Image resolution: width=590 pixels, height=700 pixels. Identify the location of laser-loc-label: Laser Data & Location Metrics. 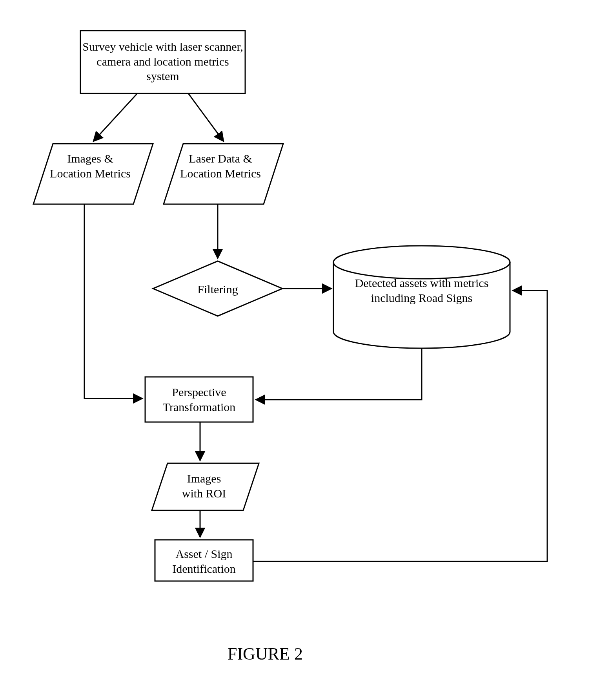
(220, 166).